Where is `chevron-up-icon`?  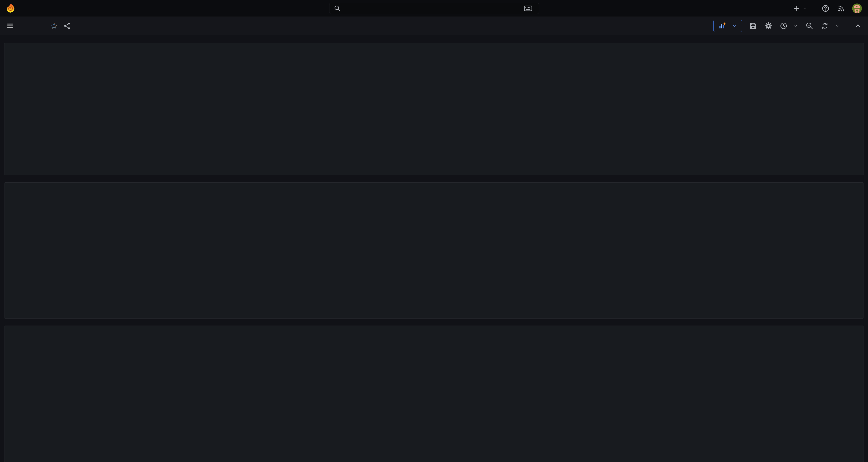
chevron-up-icon is located at coordinates (858, 26).